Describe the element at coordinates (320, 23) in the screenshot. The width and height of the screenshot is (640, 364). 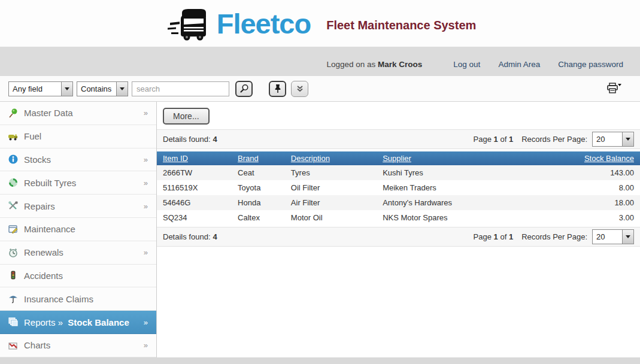
I see `app-header: Fleetco Fleet Maintenance System` at that location.